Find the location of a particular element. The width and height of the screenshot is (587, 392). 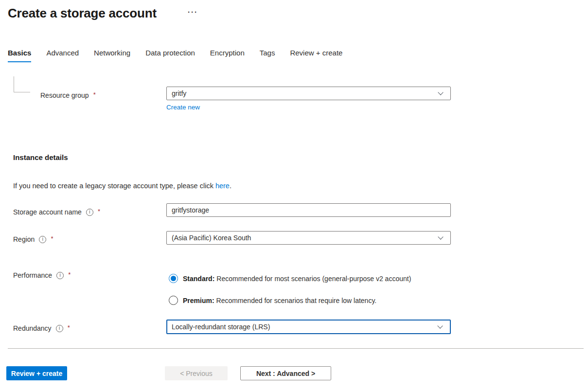

performance-premium-radio: Premium:Recommended for scenarios that r… is located at coordinates (272, 301).